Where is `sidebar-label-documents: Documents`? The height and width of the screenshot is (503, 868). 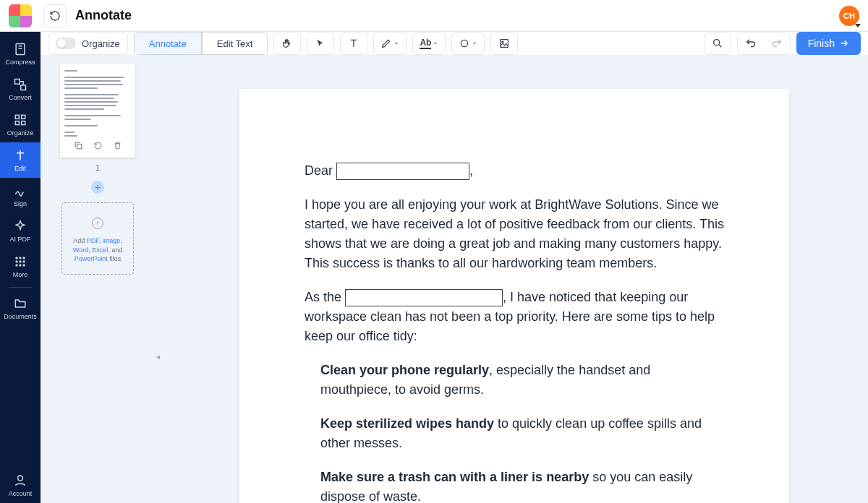
sidebar-label-documents: Documents is located at coordinates (20, 317).